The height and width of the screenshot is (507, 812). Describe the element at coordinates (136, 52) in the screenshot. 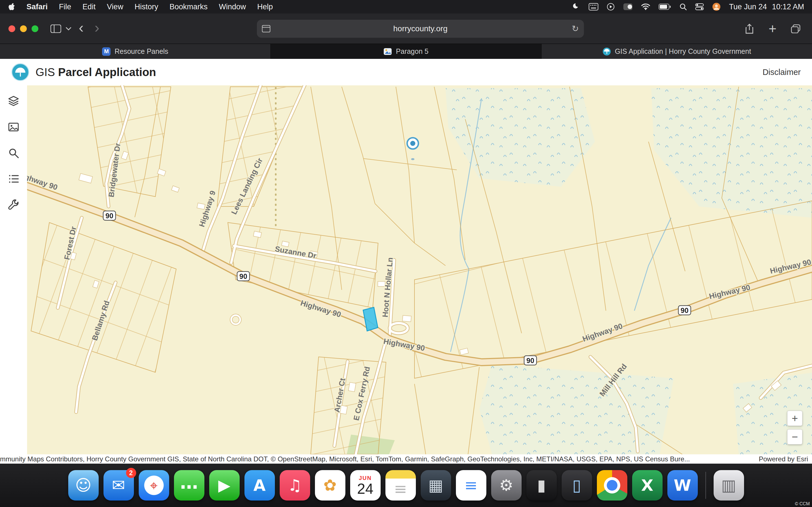

I see `tab-resource-panels: M Resource Panels` at that location.